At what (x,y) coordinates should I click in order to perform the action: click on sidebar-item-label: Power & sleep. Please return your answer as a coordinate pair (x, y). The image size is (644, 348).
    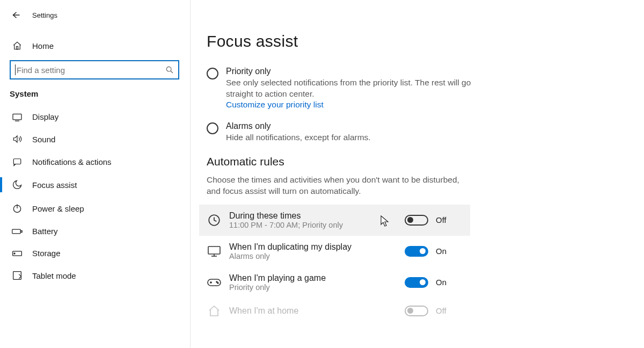
    Looking at the image, I should click on (58, 208).